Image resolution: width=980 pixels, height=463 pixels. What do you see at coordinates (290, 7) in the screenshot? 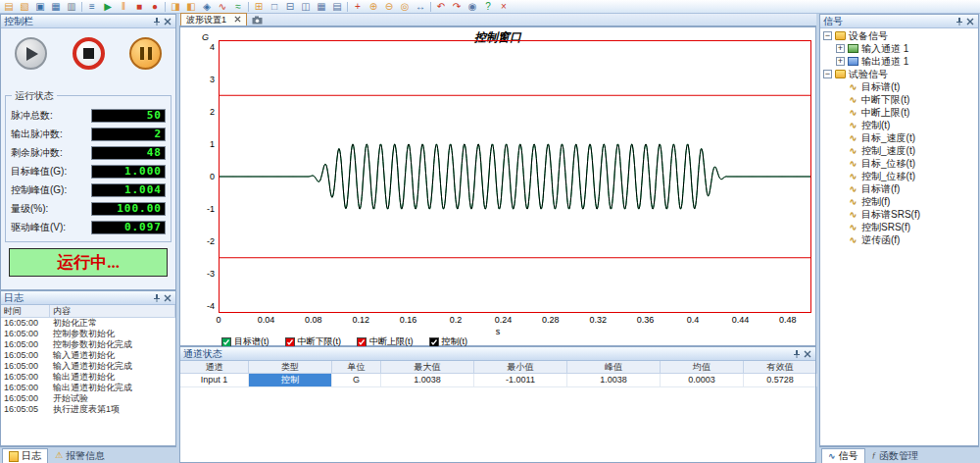
I see `horizontal-split-icon: ⊟` at bounding box center [290, 7].